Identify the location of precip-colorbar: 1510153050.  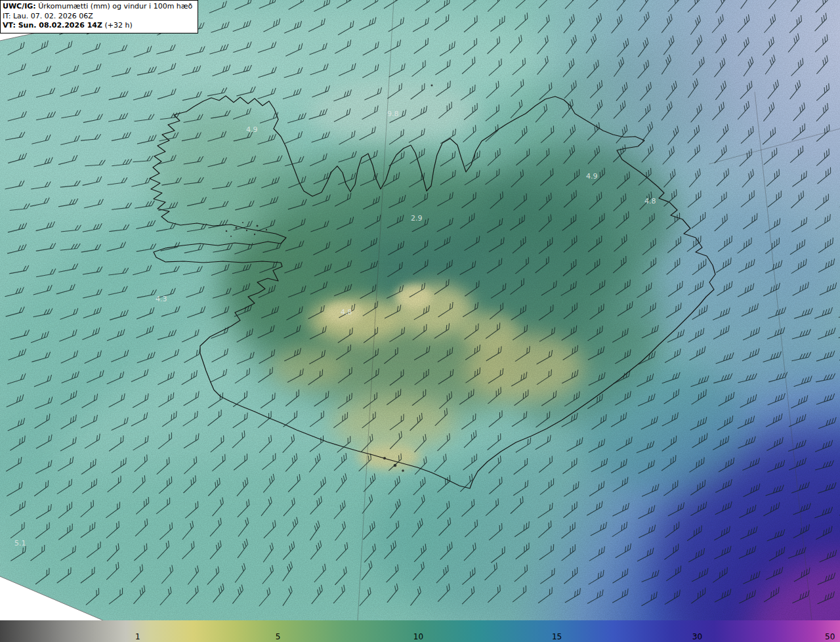
(420, 631).